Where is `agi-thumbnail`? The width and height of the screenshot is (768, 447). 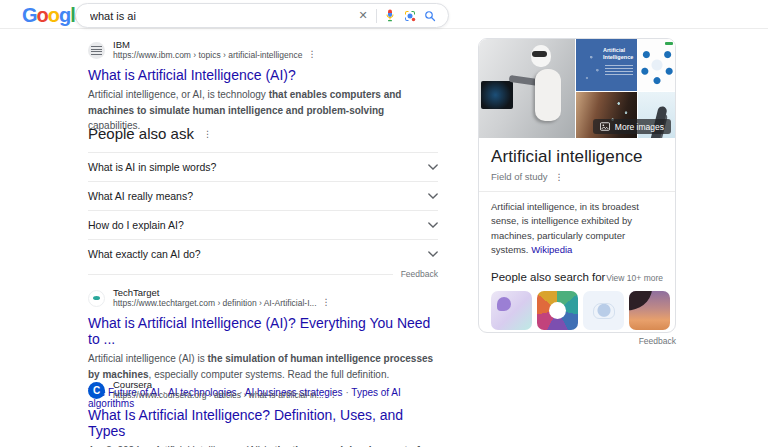 agi-thumbnail is located at coordinates (604, 310).